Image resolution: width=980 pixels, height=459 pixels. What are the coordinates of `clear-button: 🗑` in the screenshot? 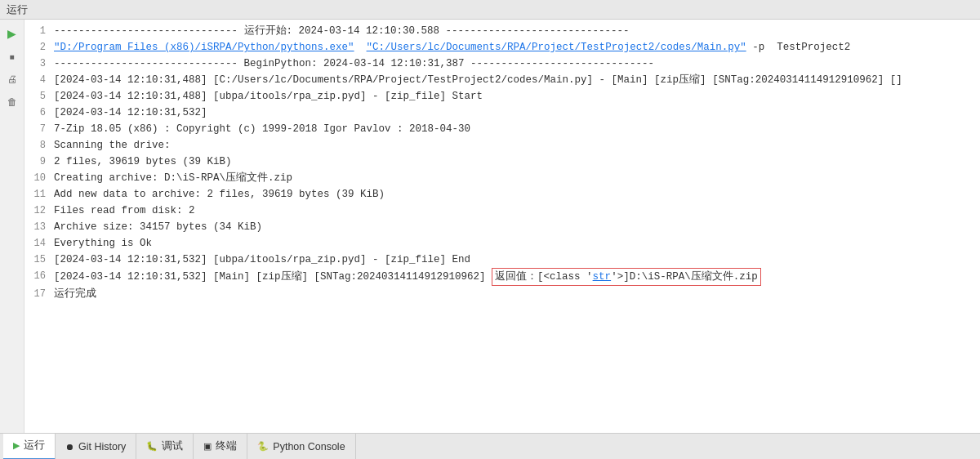 It's located at (12, 102).